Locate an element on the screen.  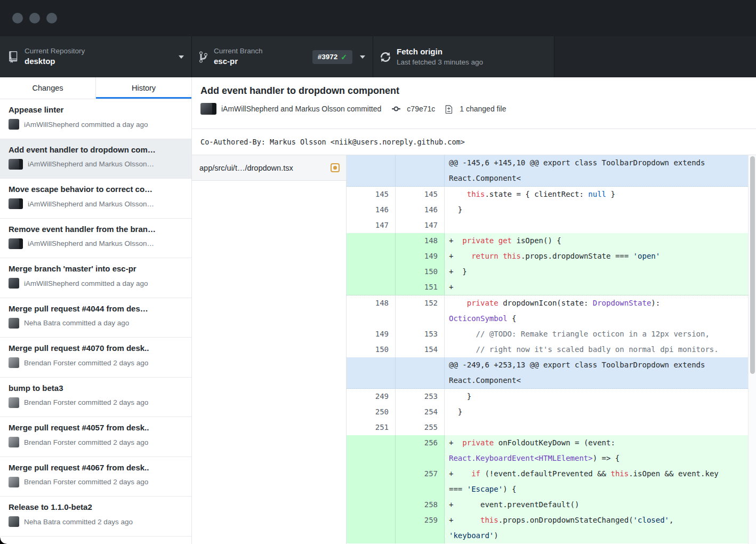
diff-row: 147147 is located at coordinates (547, 225).